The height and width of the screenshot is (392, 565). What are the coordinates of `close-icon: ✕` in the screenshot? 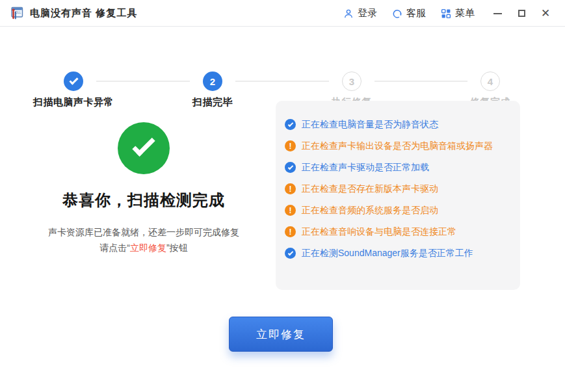 It's located at (545, 13).